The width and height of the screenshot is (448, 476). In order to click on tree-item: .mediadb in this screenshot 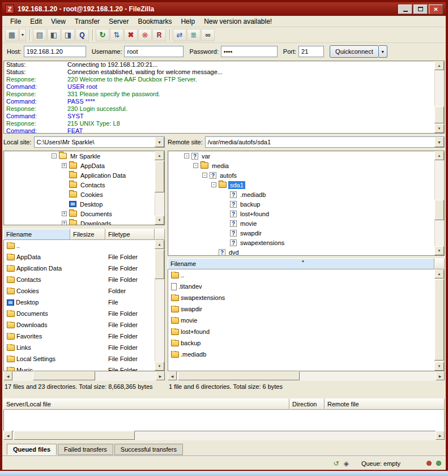, I will do `click(306, 195)`.